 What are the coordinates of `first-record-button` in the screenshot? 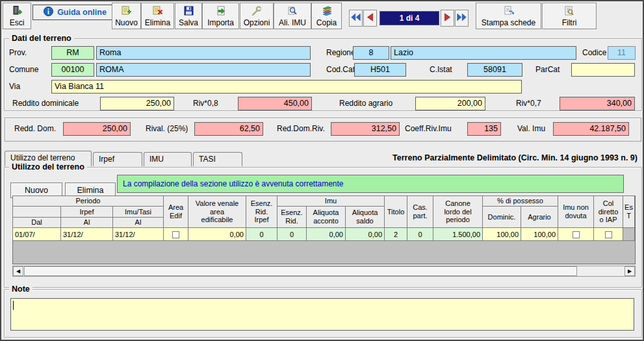 It's located at (356, 18).